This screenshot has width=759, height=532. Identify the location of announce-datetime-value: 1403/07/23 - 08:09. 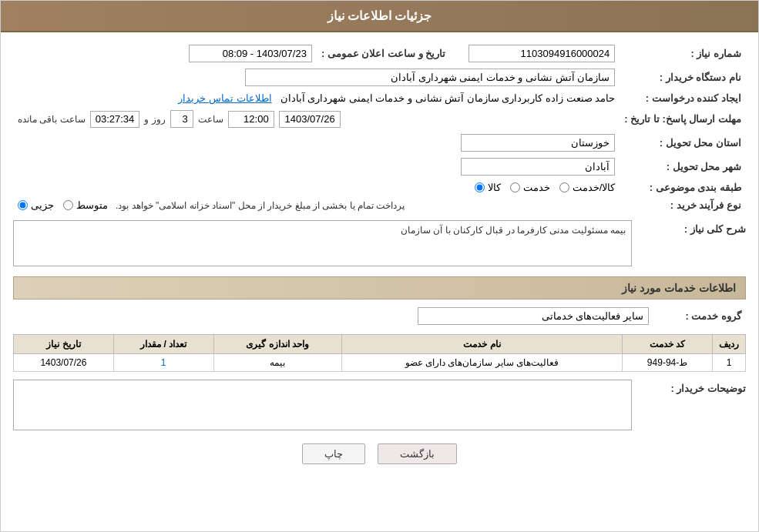
(250, 54).